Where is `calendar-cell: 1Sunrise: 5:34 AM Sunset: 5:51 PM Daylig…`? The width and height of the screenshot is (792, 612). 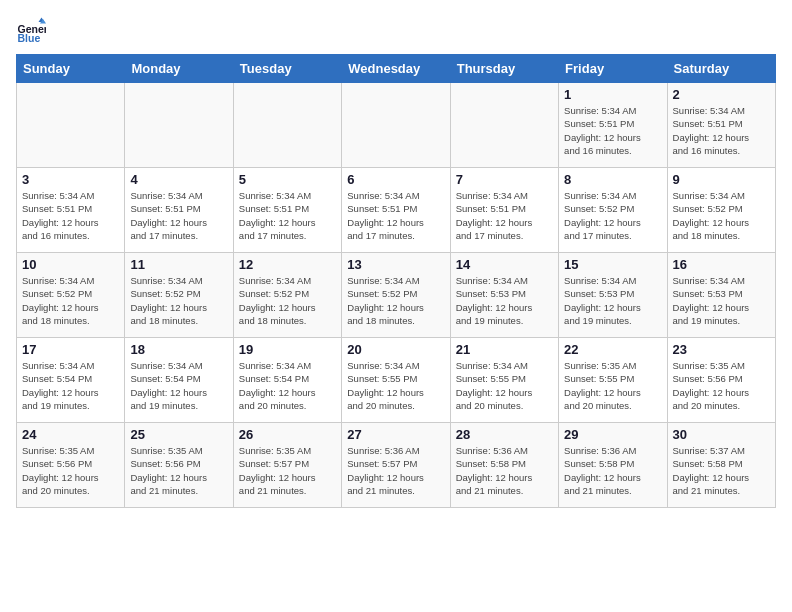
calendar-cell: 1Sunrise: 5:34 AM Sunset: 5:51 PM Daylig… is located at coordinates (613, 126).